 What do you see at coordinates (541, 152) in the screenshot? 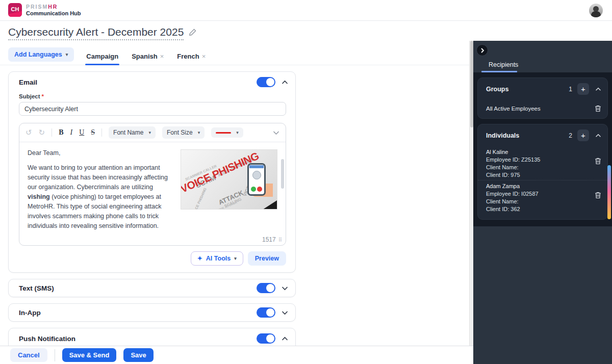
I see `individual-name: Al Kaline` at bounding box center [541, 152].